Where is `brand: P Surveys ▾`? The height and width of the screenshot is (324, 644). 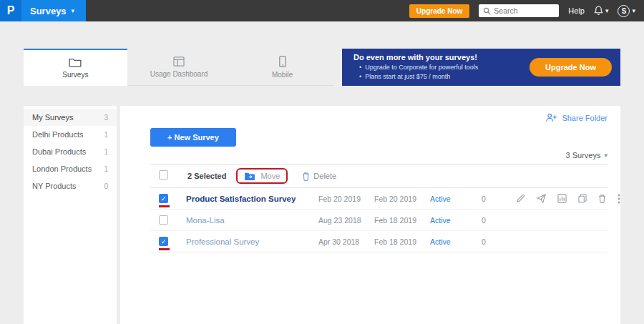 brand: P Surveys ▾ is located at coordinates (43, 11).